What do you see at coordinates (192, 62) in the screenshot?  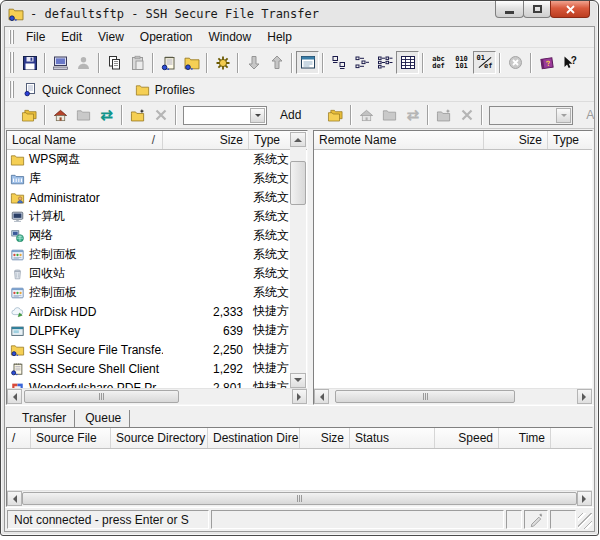 I see `open-folder-button` at bounding box center [192, 62].